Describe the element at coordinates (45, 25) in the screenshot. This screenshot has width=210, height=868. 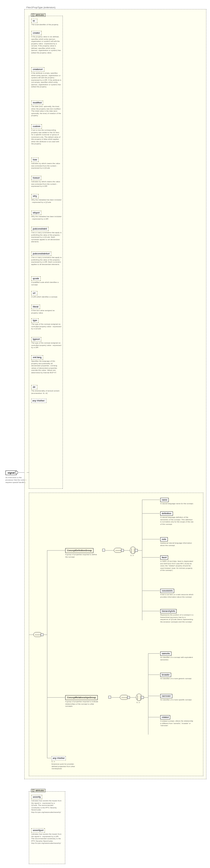
I see `attr-id-doc: The local identifier of the property.` at that location.